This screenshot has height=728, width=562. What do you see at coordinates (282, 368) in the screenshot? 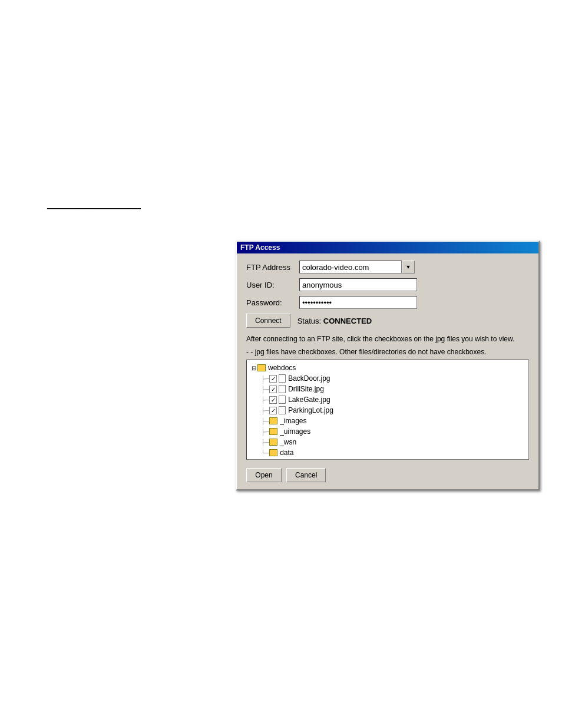
I see `tree-label-webdocs: webdocs` at bounding box center [282, 368].